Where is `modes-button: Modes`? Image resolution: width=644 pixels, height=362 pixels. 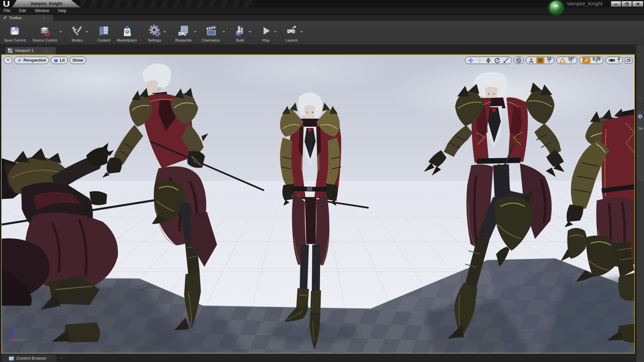 modes-button: Modes is located at coordinates (79, 33).